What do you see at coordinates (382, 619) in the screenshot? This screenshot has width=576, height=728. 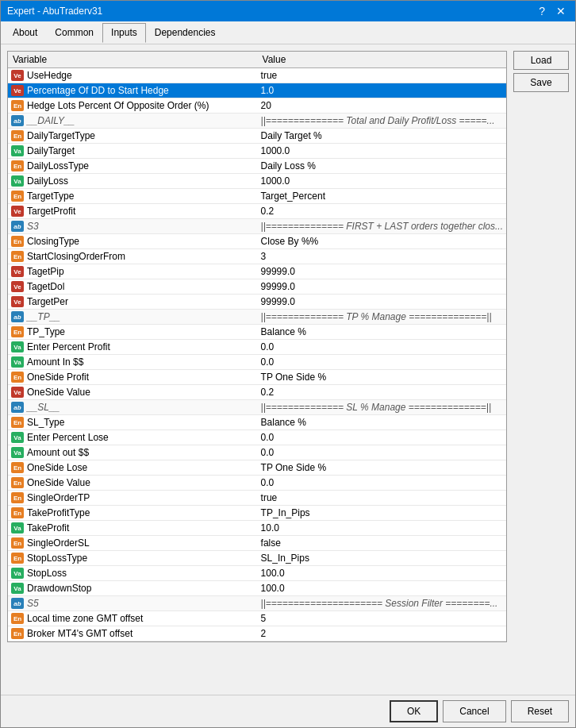 I see `variable-value: 5` at bounding box center [382, 619].